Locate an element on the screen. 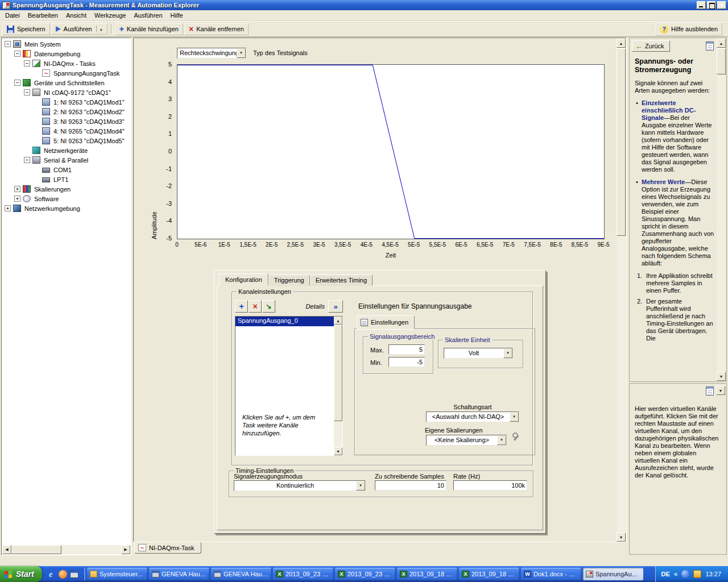 This screenshot has height=582, width=728. rate-input is located at coordinates (490, 485).